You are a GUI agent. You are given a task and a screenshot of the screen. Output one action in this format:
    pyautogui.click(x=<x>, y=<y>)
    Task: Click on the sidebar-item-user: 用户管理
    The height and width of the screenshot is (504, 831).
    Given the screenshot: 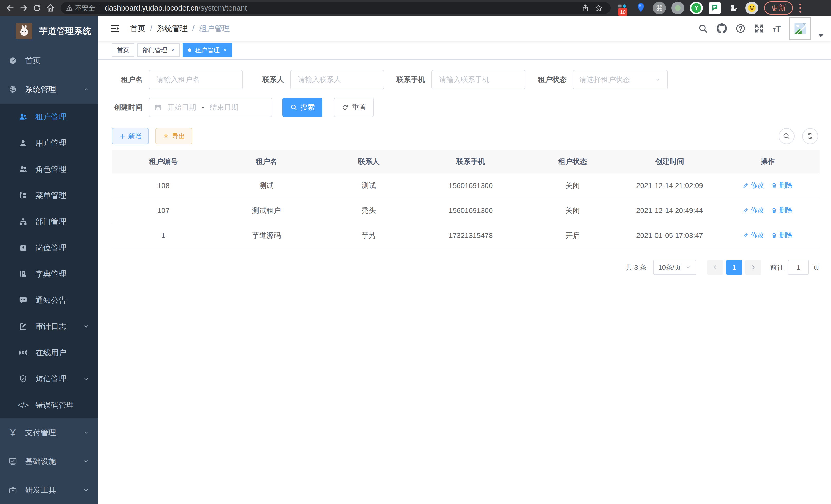 What is the action you would take?
    pyautogui.click(x=49, y=143)
    